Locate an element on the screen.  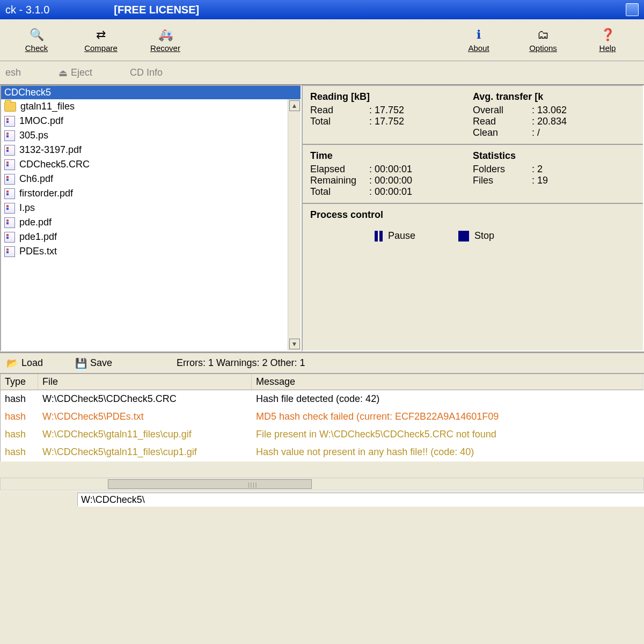
eject-icon: ⏏ is located at coordinates (63, 73).